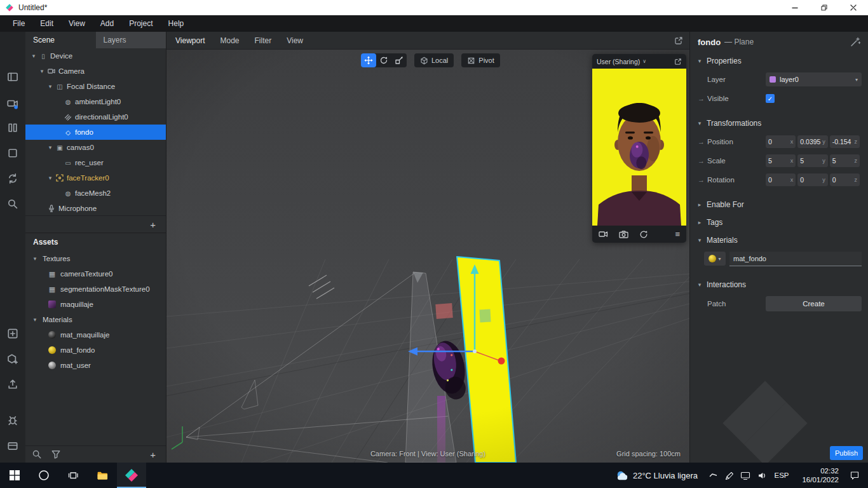 This screenshot has height=488, width=868. I want to click on language-indicator: ESP, so click(782, 475).